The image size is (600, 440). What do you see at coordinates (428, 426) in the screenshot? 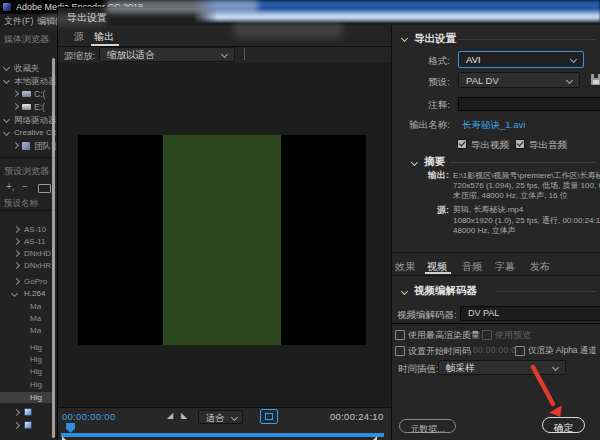
I see `metadata-button: 元数据...` at bounding box center [428, 426].